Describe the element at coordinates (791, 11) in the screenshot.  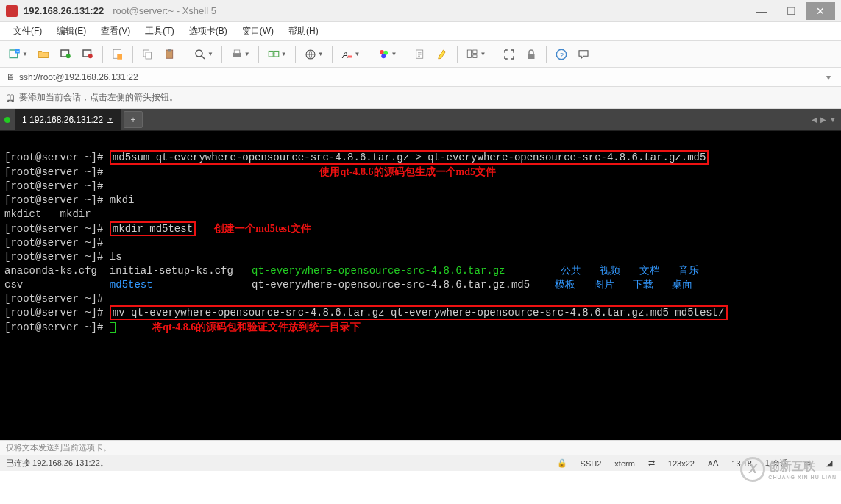
I see `maximize-button: ☐` at that location.